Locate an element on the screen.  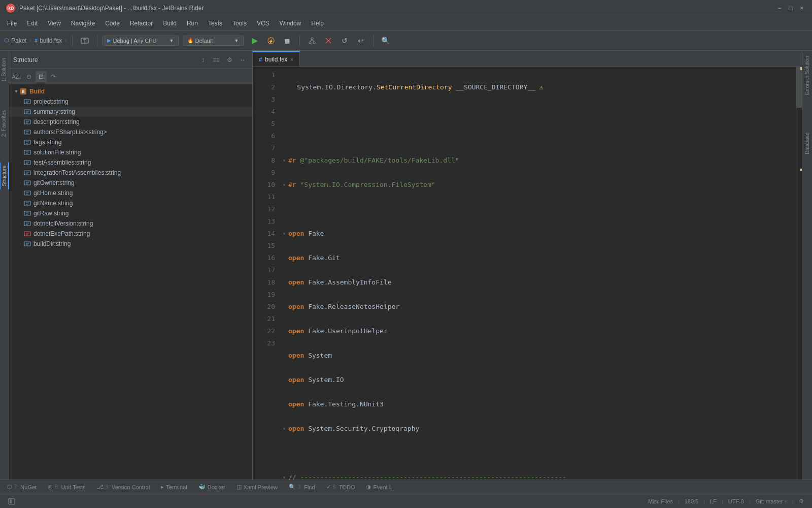
sort-button: ↕ is located at coordinates (203, 60).